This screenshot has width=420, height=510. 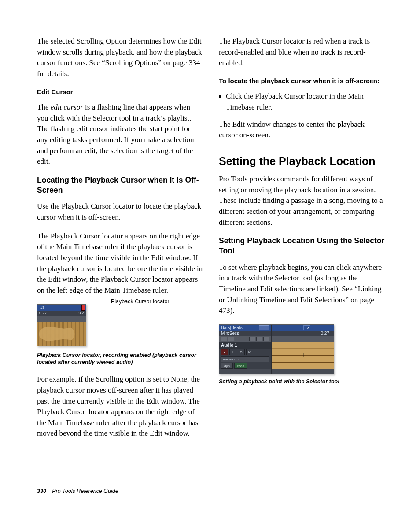 What do you see at coordinates (241, 366) in the screenshot?
I see `automation-mode-selector: read` at bounding box center [241, 366].